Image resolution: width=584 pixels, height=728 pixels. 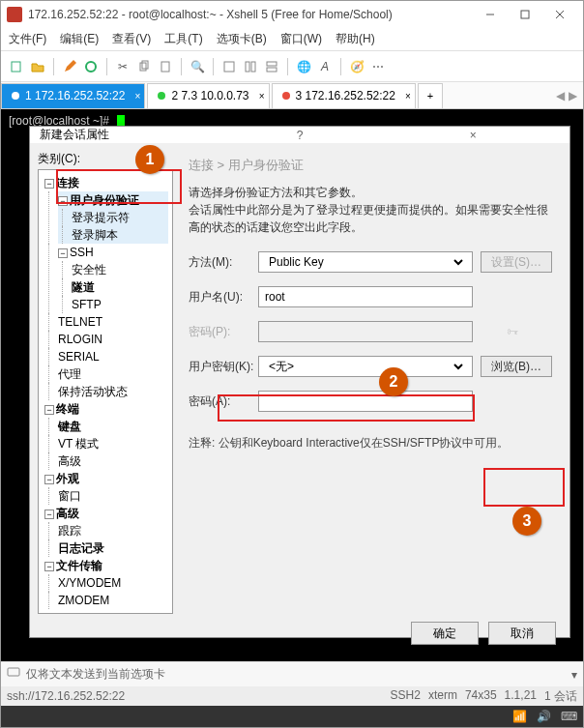 What do you see at coordinates (357, 67) in the screenshot?
I see `xshell-icon: 🧭` at bounding box center [357, 67].